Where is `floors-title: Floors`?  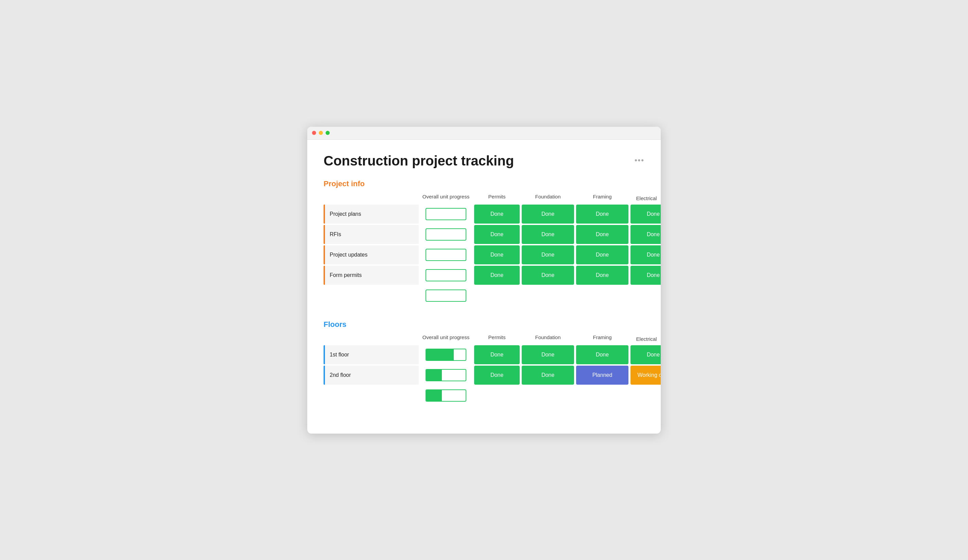 floors-title: Floors is located at coordinates (484, 324).